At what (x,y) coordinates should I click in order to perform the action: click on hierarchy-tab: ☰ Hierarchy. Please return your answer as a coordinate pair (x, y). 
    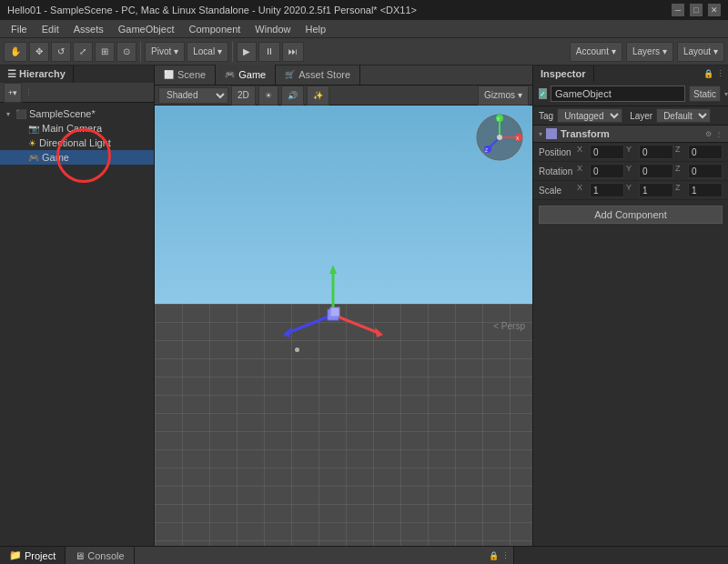
    Looking at the image, I should click on (36, 75).